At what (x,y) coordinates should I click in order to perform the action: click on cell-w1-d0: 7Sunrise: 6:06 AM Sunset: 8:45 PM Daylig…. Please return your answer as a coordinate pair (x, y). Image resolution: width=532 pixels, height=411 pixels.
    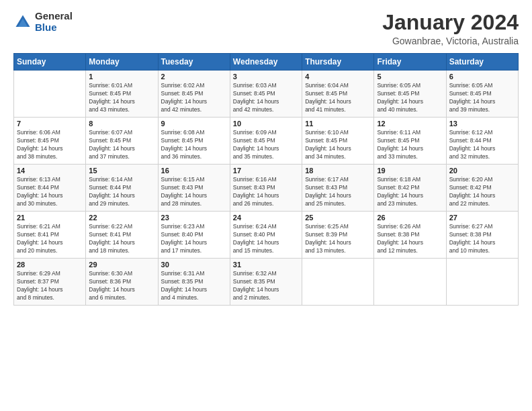
    Looking at the image, I should click on (50, 141).